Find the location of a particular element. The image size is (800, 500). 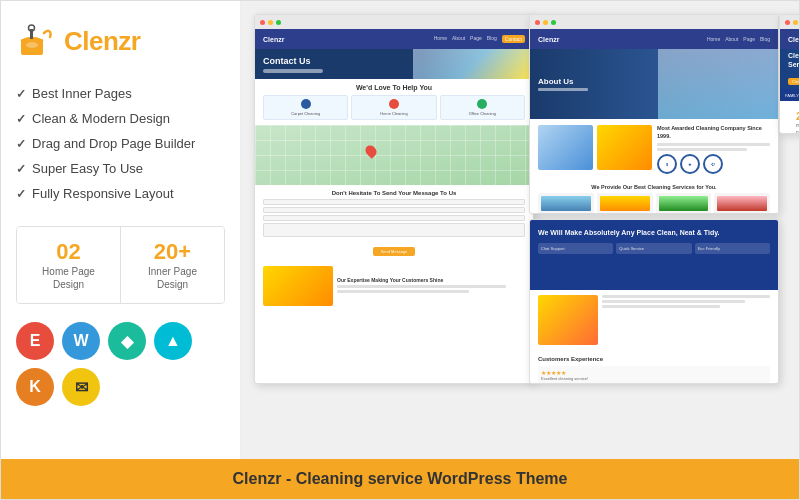

badge-quality: ★ is located at coordinates (690, 164).